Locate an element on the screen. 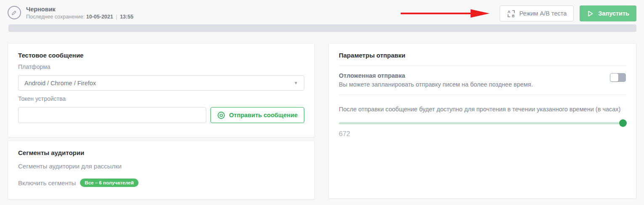  send-test-message-label: Отправить сообщение is located at coordinates (263, 115).